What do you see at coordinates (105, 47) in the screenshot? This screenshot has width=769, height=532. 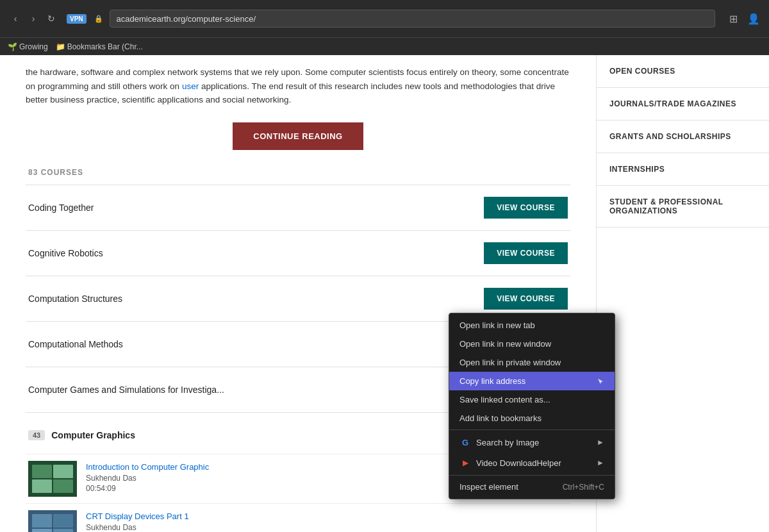 I see `bookmark-bar-label: Bookmarks Bar (Chr...` at bounding box center [105, 47].